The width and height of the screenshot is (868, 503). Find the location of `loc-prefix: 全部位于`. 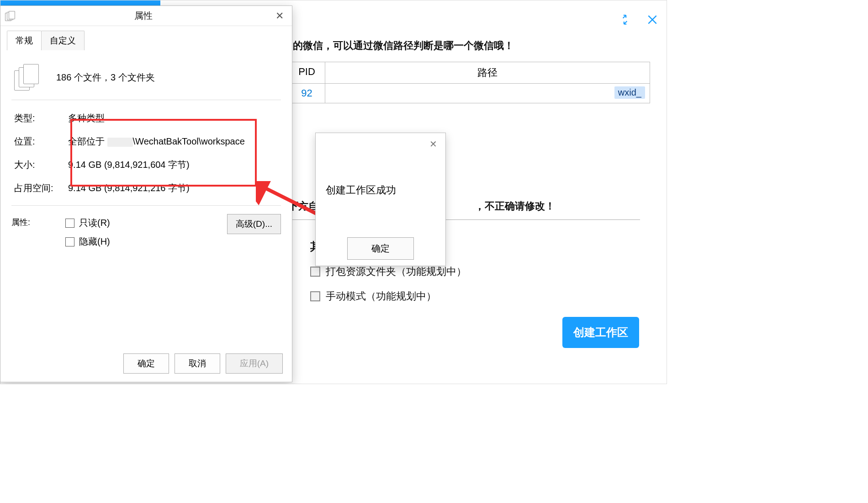

loc-prefix: 全部位于 is located at coordinates (86, 141).